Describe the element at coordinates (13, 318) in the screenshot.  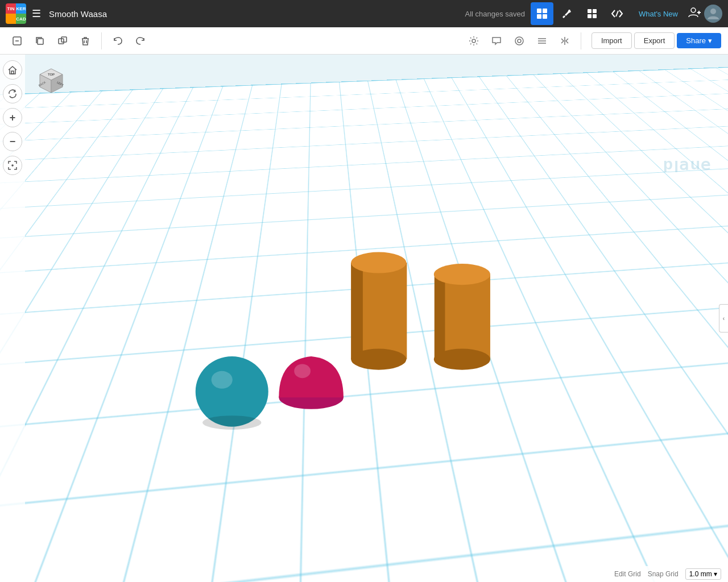
I see `left-sidebar: + −` at that location.